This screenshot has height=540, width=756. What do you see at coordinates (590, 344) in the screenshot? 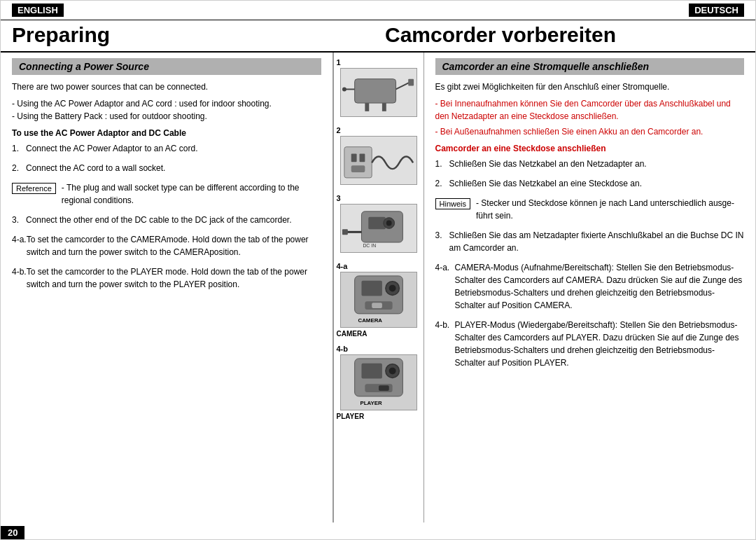
I see `step-de-4b: 4-b. PLAYER-Modus (Wiedergabe/Bereitscha…` at bounding box center [590, 344].